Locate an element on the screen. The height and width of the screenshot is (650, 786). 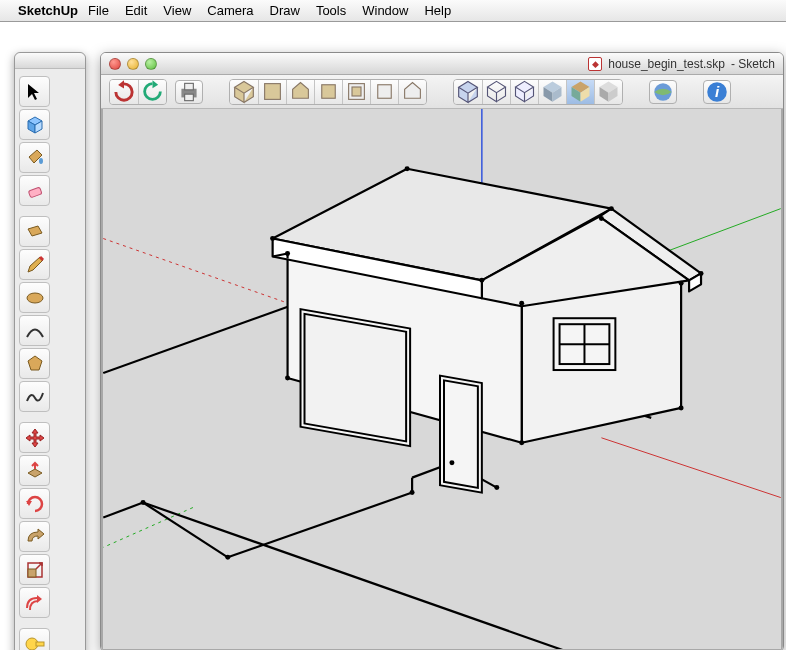
tool-palette: ABCA is located at coordinates (50, 351).